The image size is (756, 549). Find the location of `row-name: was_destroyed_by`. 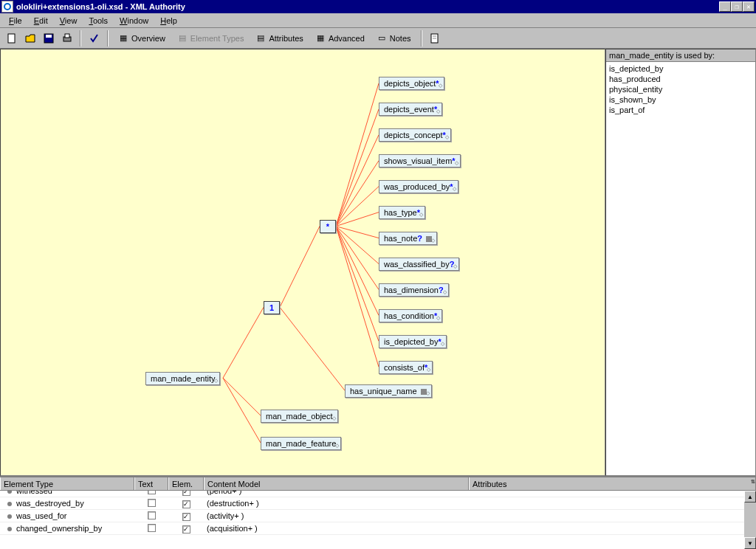

row-name: was_destroyed_by is located at coordinates (50, 503).